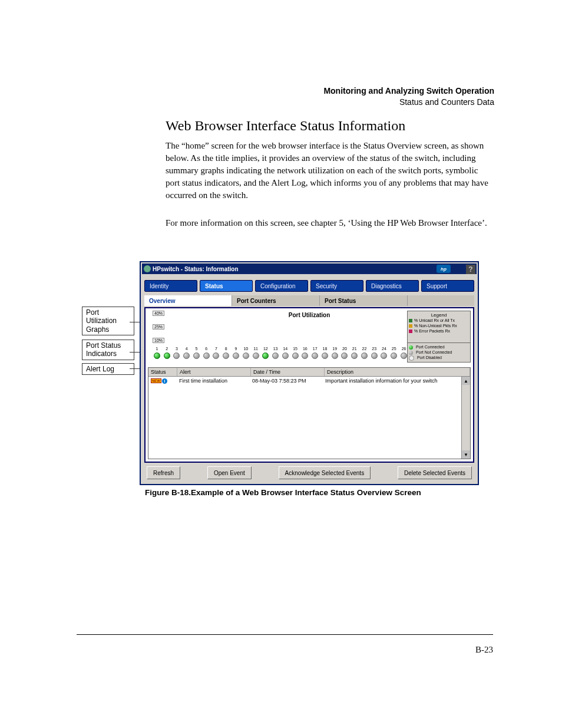  Describe the element at coordinates (411, 348) in the screenshot. I see `led-connected-icon` at that location.